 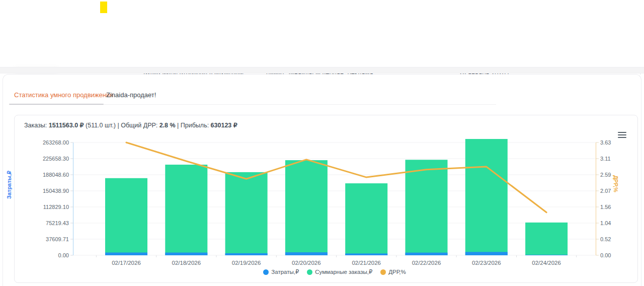 I want to click on chart-stats-summary: Заказы: 1511563.0 ₽ (511.0 шт.) | Общий …, so click(x=131, y=125).